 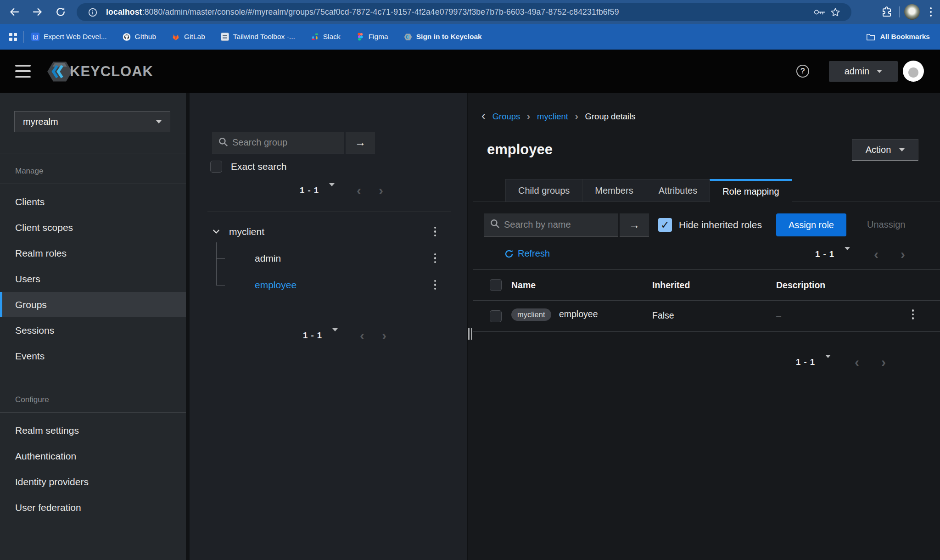 I want to click on admin-kebab-menu-icon, so click(x=435, y=258).